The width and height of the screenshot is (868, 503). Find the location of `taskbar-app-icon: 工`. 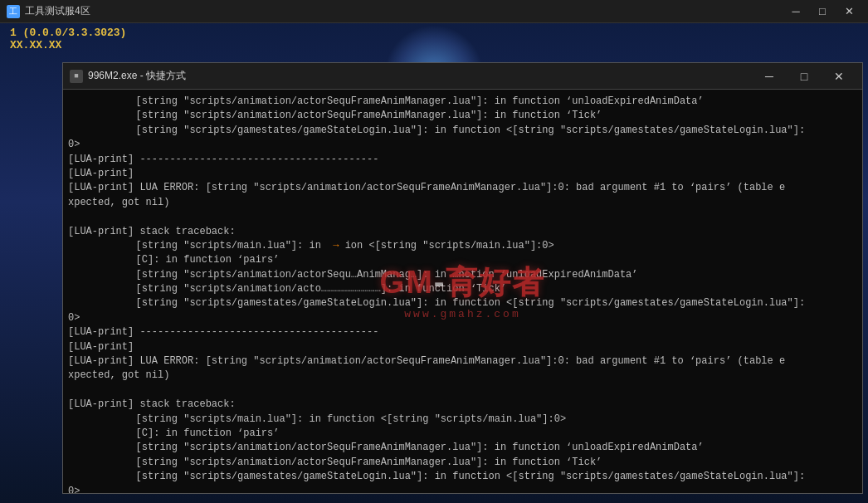

taskbar-app-icon: 工 is located at coordinates (13, 12).